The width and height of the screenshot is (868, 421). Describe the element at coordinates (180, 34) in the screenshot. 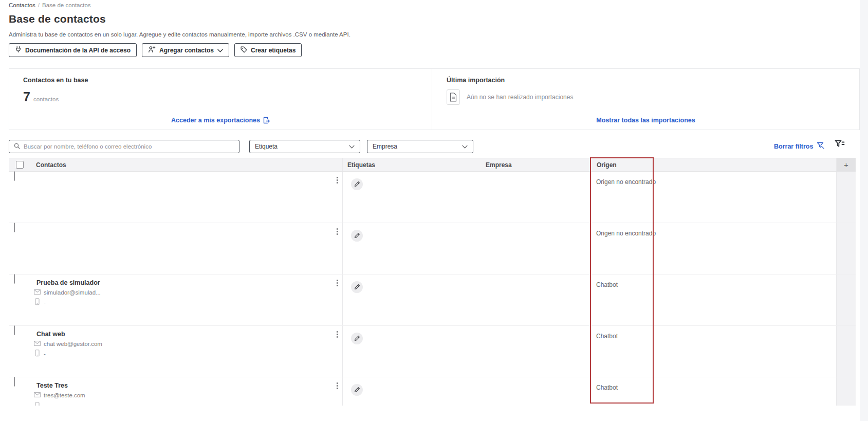

I see `page-subtitle: Administra tu base de contactos en un so…` at that location.